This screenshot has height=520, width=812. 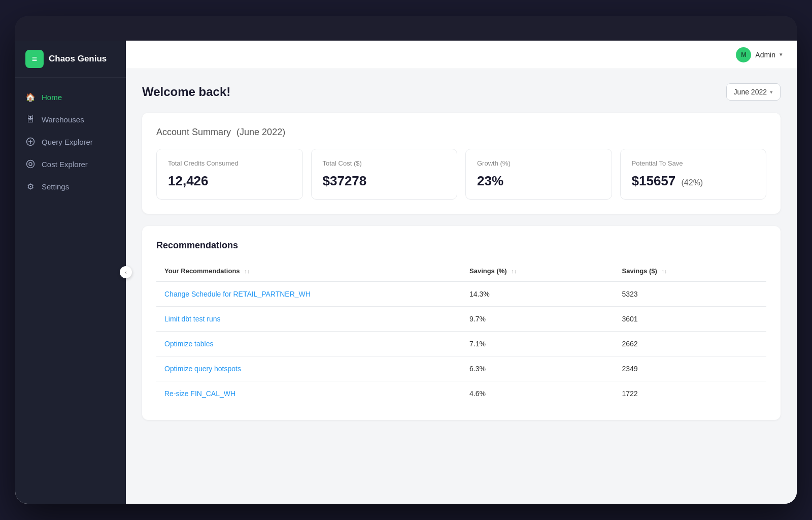 What do you see at coordinates (30, 119) in the screenshot?
I see `warehouses-icon: 🗄` at bounding box center [30, 119].